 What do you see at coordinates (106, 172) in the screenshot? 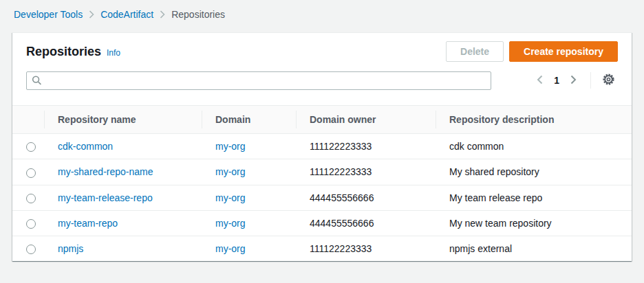
I see `repository-link: my-shared-repo-name` at bounding box center [106, 172].